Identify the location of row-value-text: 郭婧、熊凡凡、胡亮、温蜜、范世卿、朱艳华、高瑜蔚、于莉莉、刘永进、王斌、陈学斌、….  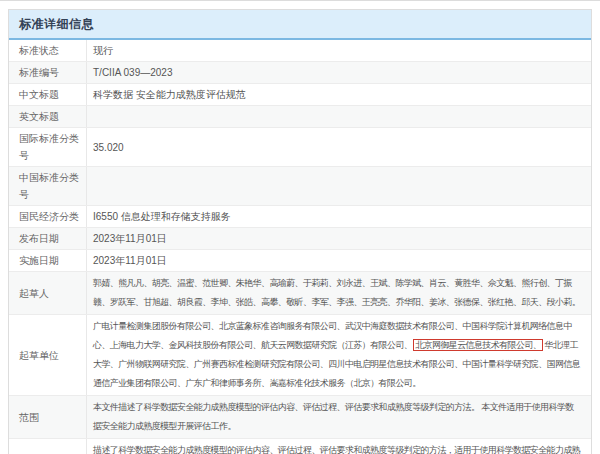
(337, 293).